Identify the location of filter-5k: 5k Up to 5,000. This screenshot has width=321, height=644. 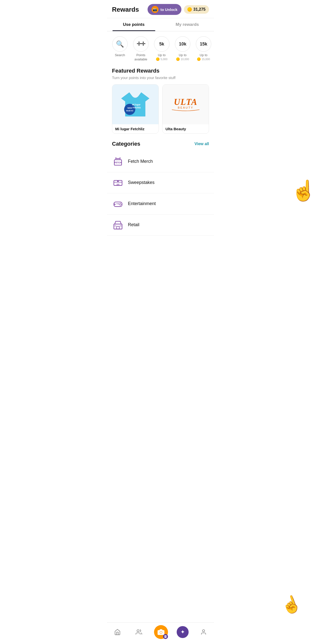
(162, 48).